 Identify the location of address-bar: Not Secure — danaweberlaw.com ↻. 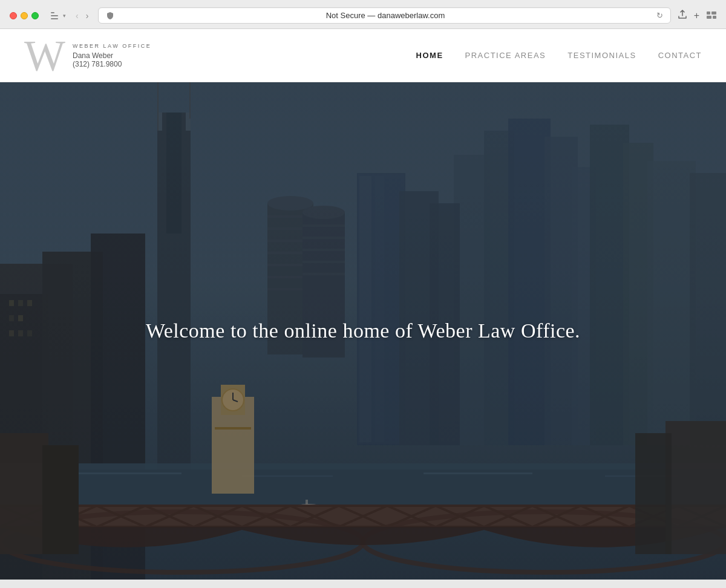
(384, 16).